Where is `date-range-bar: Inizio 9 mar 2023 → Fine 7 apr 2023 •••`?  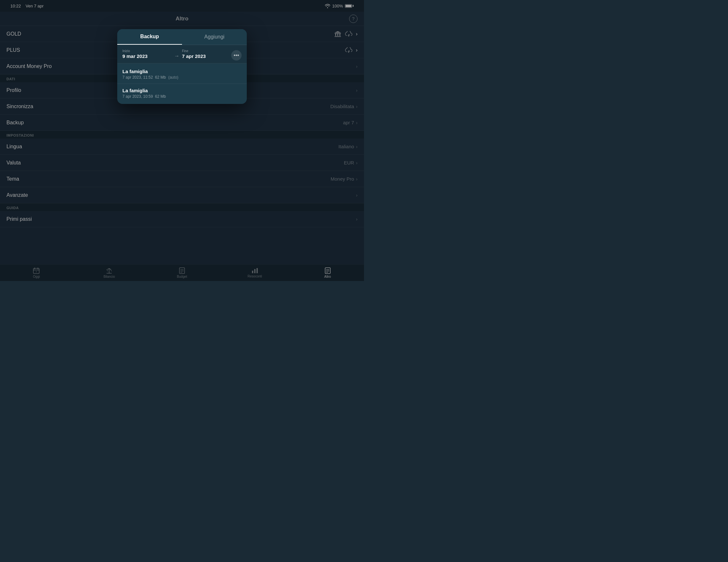
date-range-bar: Inizio 9 mar 2023 → Fine 7 apr 2023 ••• is located at coordinates (182, 54).